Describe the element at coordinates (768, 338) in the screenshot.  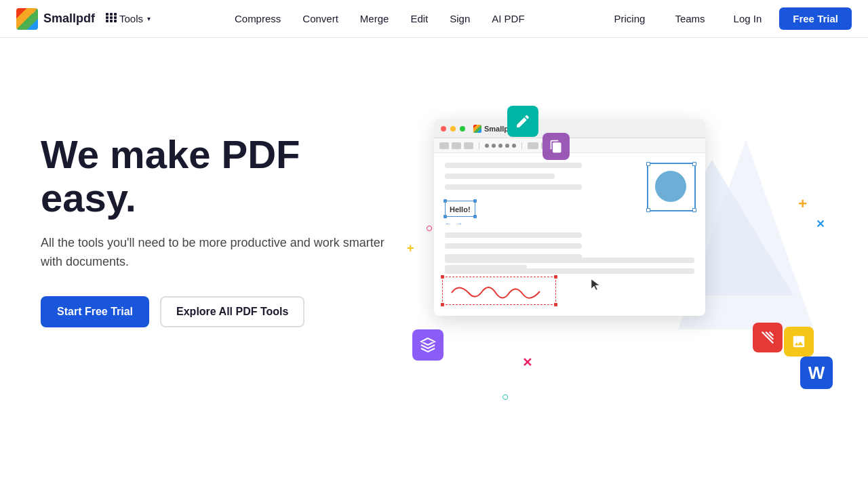
I see `floating-icon-crop` at that location.